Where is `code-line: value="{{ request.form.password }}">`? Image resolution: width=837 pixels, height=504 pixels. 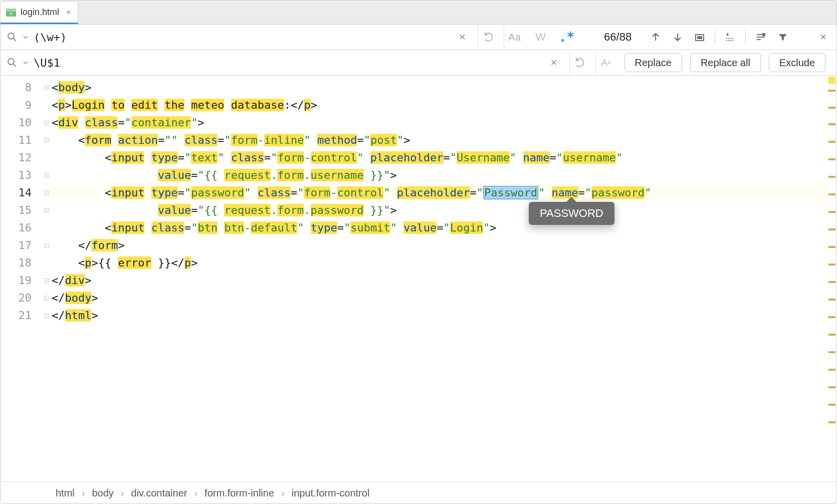 code-line: value="{{ request.form.password }}"> is located at coordinates (440, 210).